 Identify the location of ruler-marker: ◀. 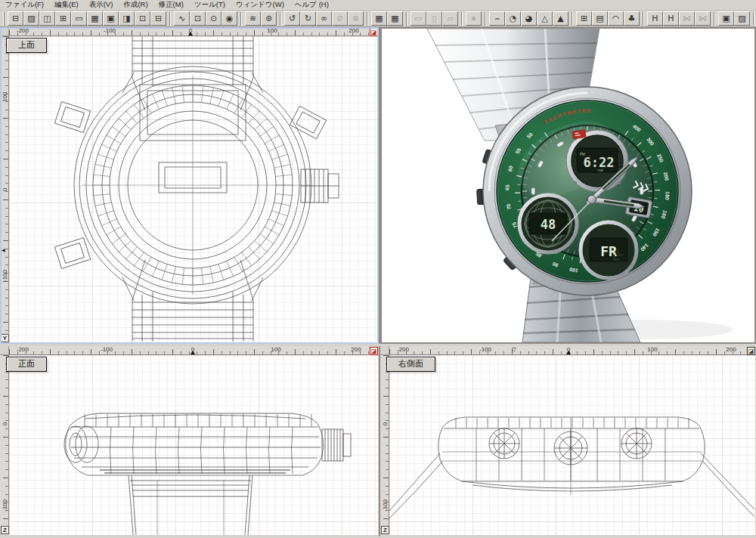
(3, 249).